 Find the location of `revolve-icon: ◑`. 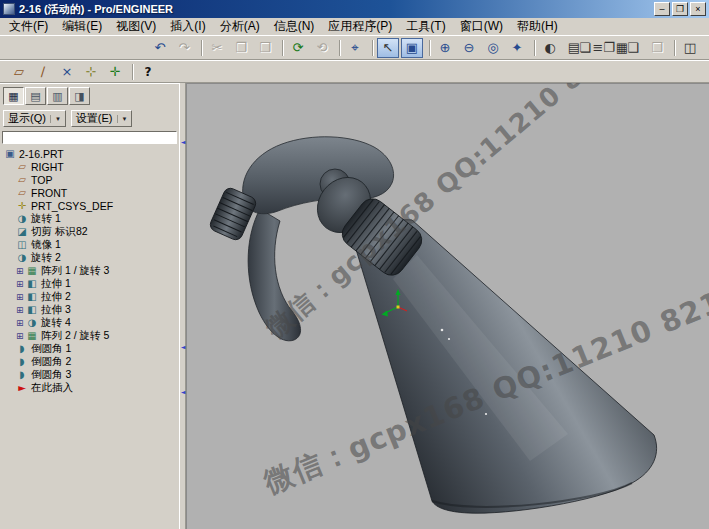

revolve-icon: ◑ is located at coordinates (22, 218).